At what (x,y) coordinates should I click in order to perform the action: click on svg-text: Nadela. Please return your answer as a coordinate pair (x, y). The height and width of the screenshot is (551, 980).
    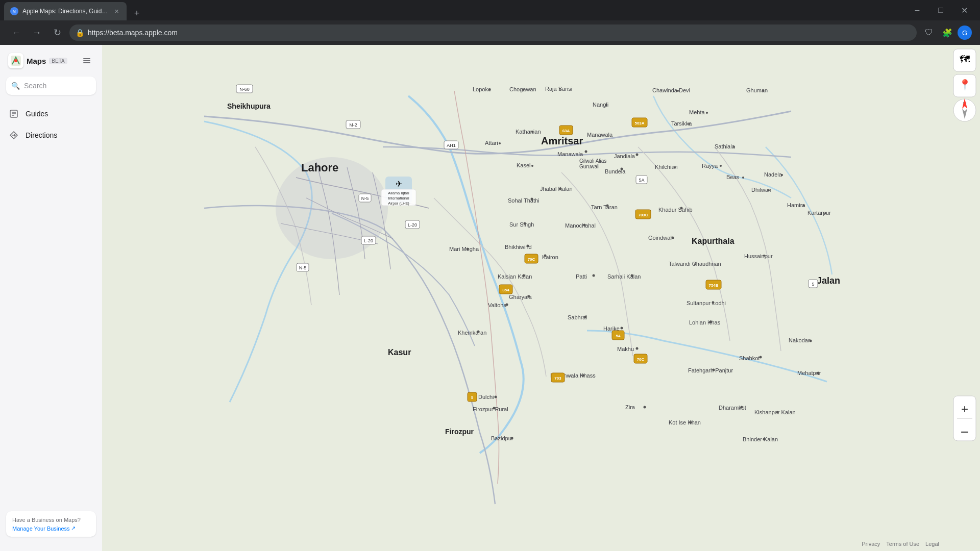
    Looking at the image, I should click on (773, 174).